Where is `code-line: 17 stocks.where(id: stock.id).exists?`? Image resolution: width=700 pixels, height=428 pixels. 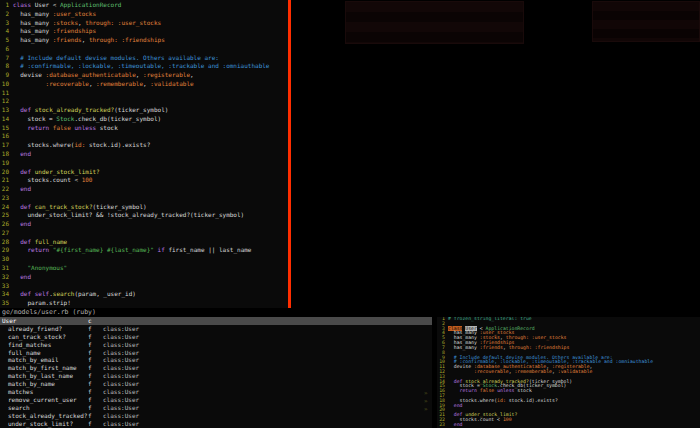 code-line: 17 stocks.where(id: stock.id).exists? is located at coordinates (144, 146).